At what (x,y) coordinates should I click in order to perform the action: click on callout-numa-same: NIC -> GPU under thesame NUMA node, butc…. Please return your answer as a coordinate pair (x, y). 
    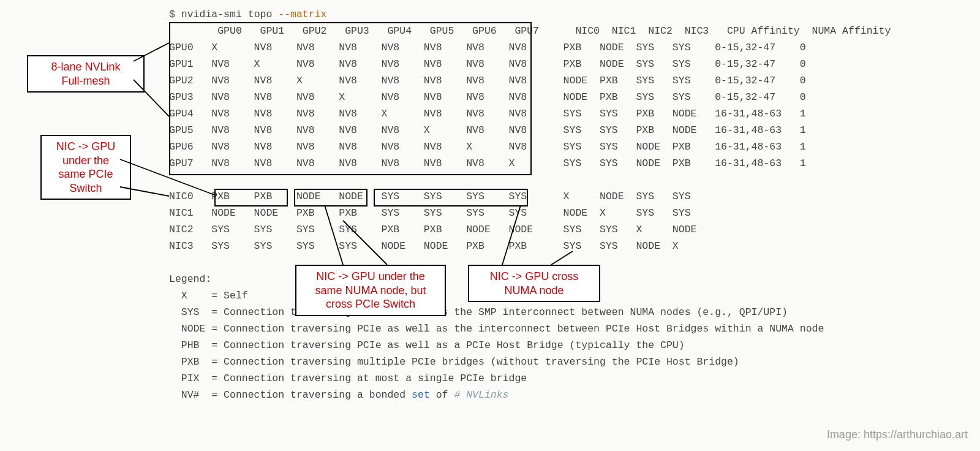
    Looking at the image, I should click on (371, 290).